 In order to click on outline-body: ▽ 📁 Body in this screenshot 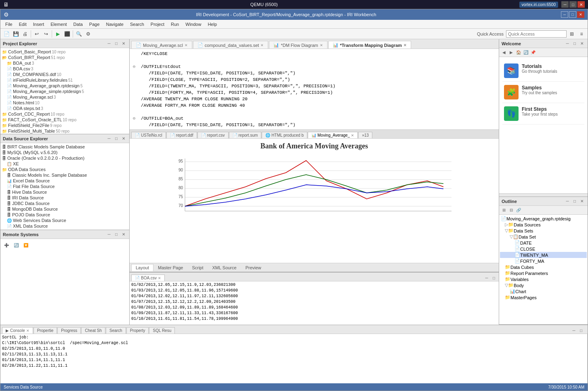, I will do `click(544, 285)`.